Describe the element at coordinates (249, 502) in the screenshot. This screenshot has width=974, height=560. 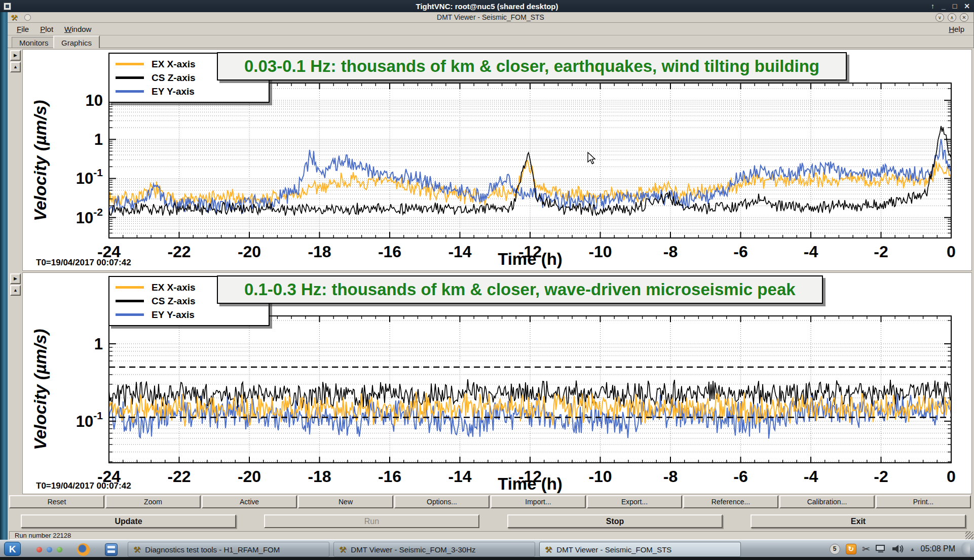
I see `active-button: Active` at that location.